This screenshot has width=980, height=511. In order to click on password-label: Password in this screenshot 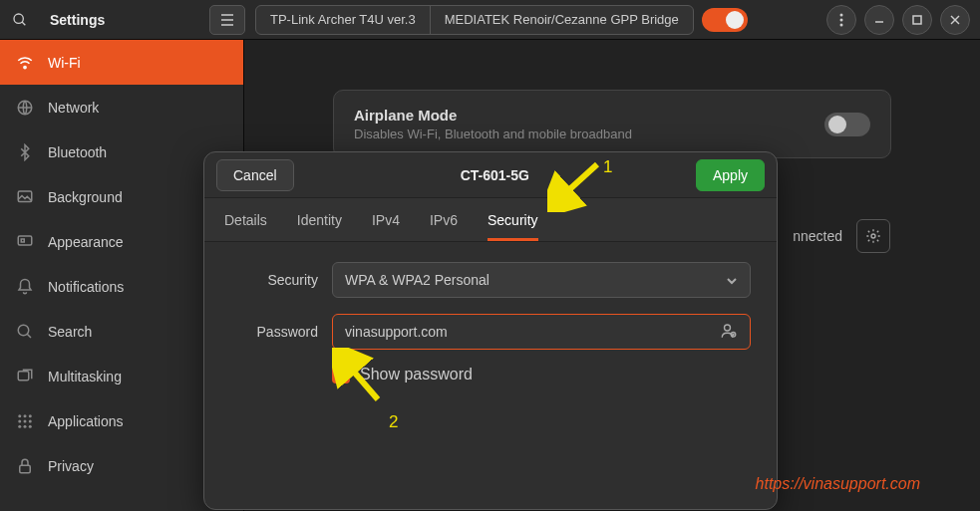, I will do `click(274, 332)`.